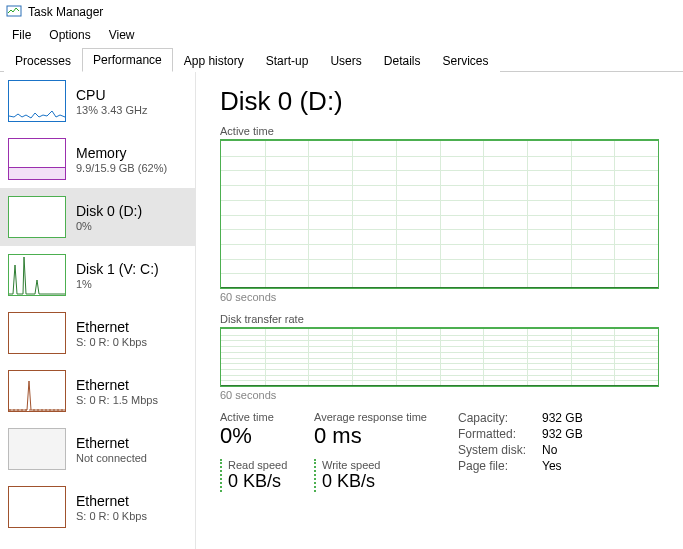 Image resolution: width=683 pixels, height=549 pixels. I want to click on ethernet3-thumbnail, so click(37, 449).